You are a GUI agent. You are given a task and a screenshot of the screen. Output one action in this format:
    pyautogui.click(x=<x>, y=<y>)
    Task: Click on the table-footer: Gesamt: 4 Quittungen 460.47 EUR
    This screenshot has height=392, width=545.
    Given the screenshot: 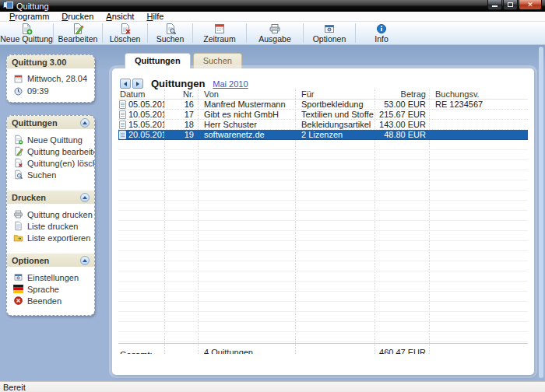 What is the action you would take?
    pyautogui.click(x=323, y=348)
    